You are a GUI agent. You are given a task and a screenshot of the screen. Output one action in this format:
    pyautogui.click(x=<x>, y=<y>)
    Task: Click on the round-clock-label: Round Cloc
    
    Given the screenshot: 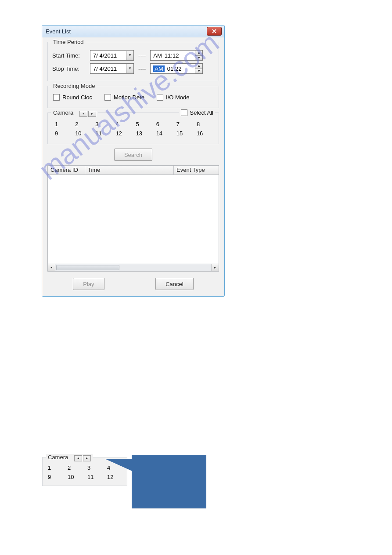 What is the action you would take?
    pyautogui.click(x=77, y=98)
    